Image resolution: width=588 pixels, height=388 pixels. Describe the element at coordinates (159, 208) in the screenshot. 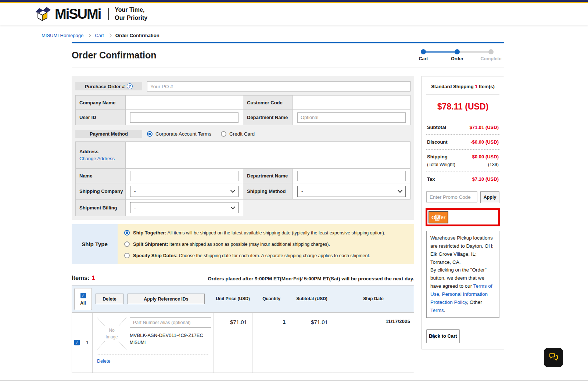

I see `shipment-billing-table: Shipment Billing -` at that location.